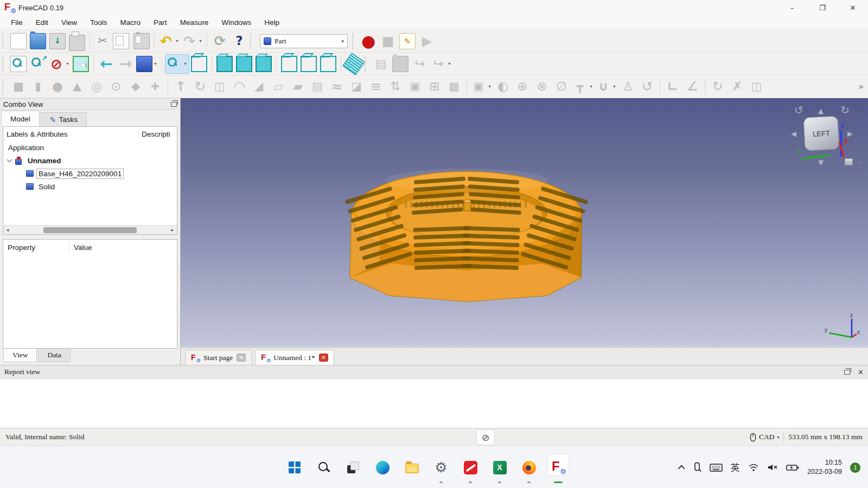 The height and width of the screenshot is (488, 868). What do you see at coordinates (173, 230) in the screenshot?
I see `scroll-right-icon: ▸` at bounding box center [173, 230].